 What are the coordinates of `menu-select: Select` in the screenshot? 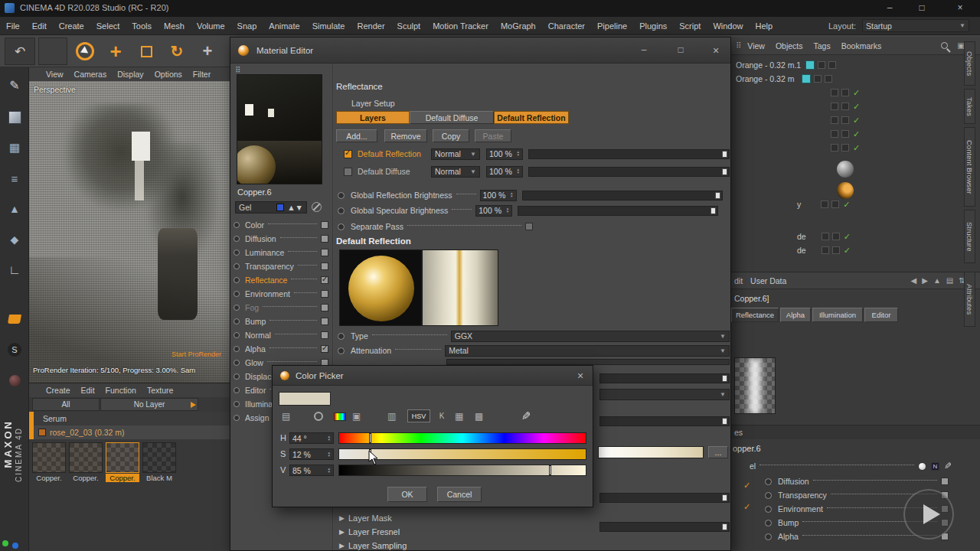 It's located at (109, 26).